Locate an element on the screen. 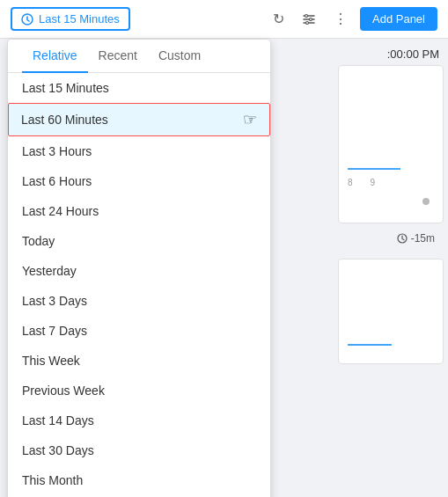 This screenshot has width=448, height=497. list-item: Last 7 Days is located at coordinates (139, 331).